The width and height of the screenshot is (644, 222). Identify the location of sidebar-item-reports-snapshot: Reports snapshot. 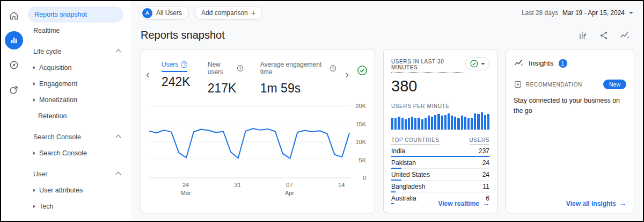
(76, 15).